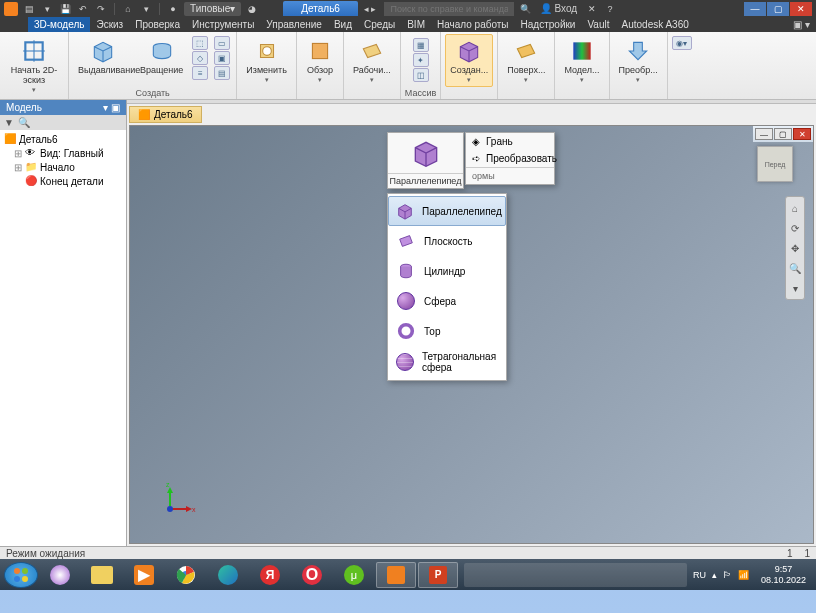 This screenshot has height=613, width=816. Describe the element at coordinates (144, 575) in the screenshot. I see `taskbar-media: ▶` at that location.